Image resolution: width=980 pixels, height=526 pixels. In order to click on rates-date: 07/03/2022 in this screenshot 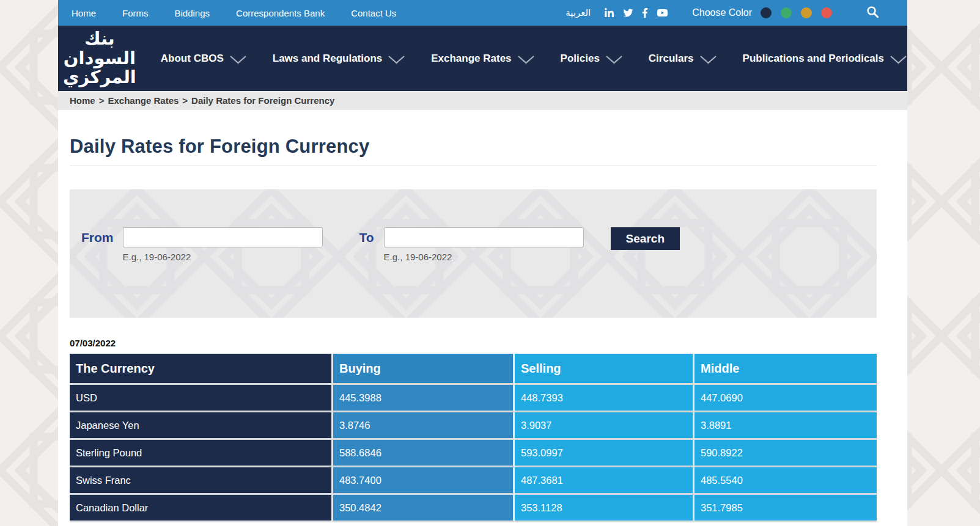, I will do `click(473, 343)`.